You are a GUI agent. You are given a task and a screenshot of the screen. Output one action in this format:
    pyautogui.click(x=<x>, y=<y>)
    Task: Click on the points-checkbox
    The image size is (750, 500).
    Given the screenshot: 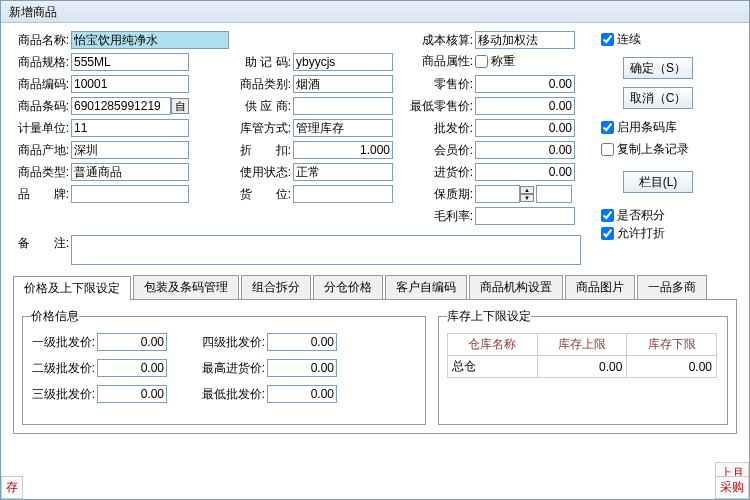 What is the action you would take?
    pyautogui.click(x=608, y=216)
    